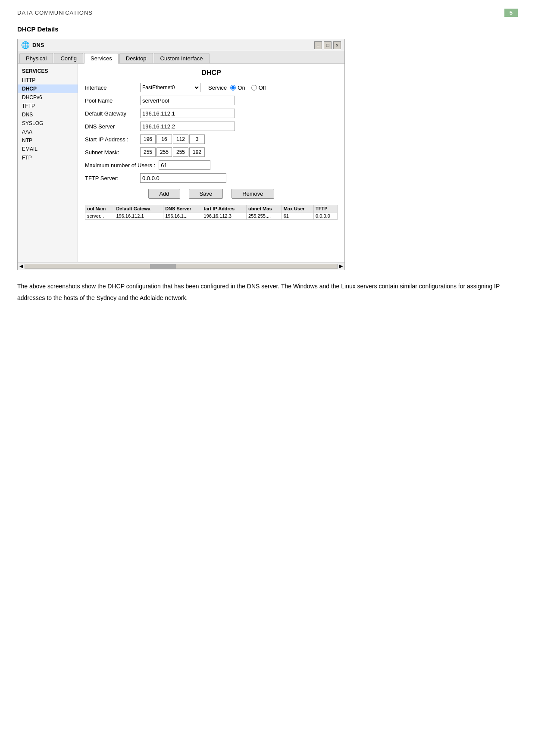 The width and height of the screenshot is (535, 756). I want to click on cell-default-gateway: 196.16.112.1, so click(139, 216).